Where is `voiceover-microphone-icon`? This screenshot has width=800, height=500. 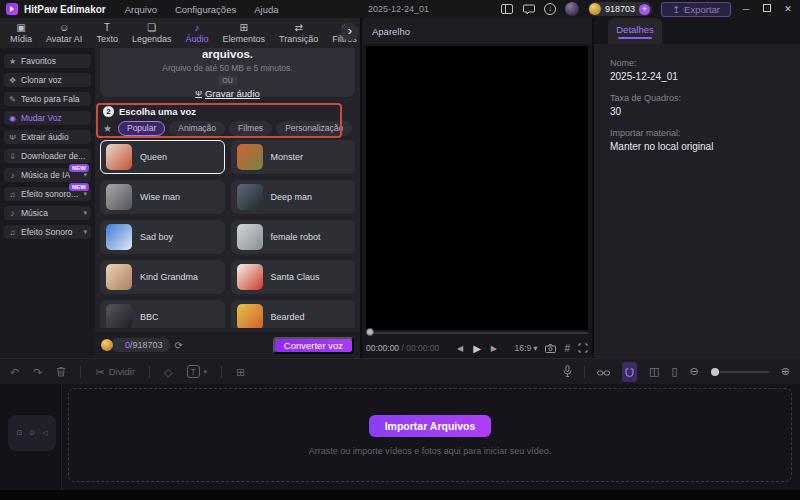 voiceover-microphone-icon is located at coordinates (568, 372).